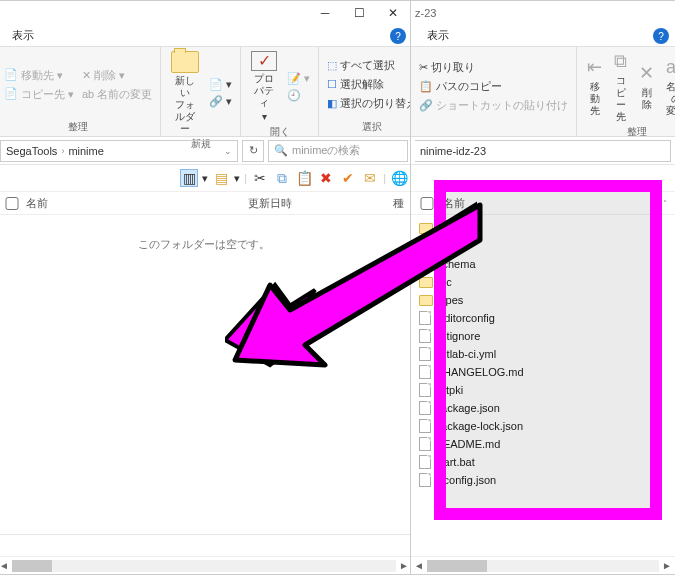 The image size is (675, 577). Describe the element at coordinates (189, 178) in the screenshot. I see `view-large-icon: ▥` at that location.